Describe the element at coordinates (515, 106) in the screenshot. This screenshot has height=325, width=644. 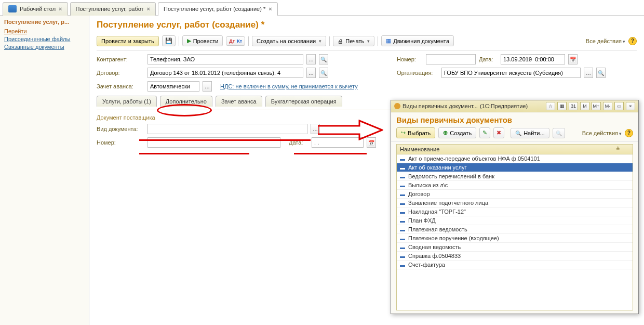
I see `dialog-titlebar: Виды первичных документ... (1С:Предприят…` at that location.